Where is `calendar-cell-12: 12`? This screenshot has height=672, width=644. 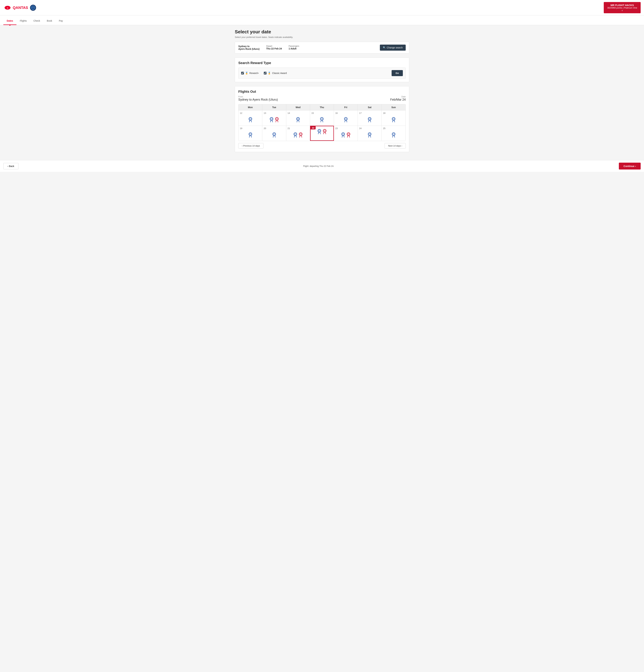
calendar-cell-12: 12 is located at coordinates (250, 118).